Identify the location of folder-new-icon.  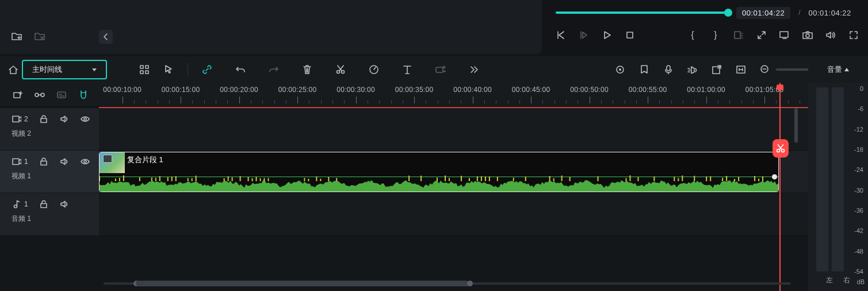
(17, 36).